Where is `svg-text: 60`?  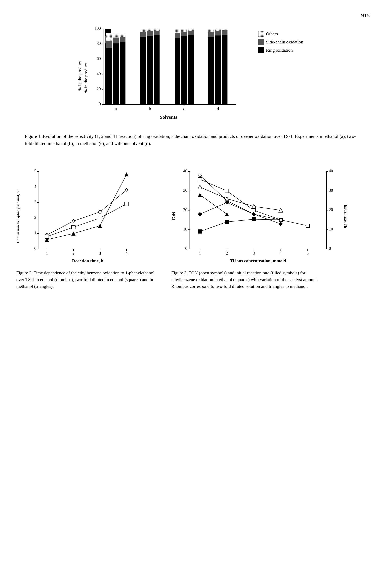
svg-text: 60 is located at coordinates (99, 59).